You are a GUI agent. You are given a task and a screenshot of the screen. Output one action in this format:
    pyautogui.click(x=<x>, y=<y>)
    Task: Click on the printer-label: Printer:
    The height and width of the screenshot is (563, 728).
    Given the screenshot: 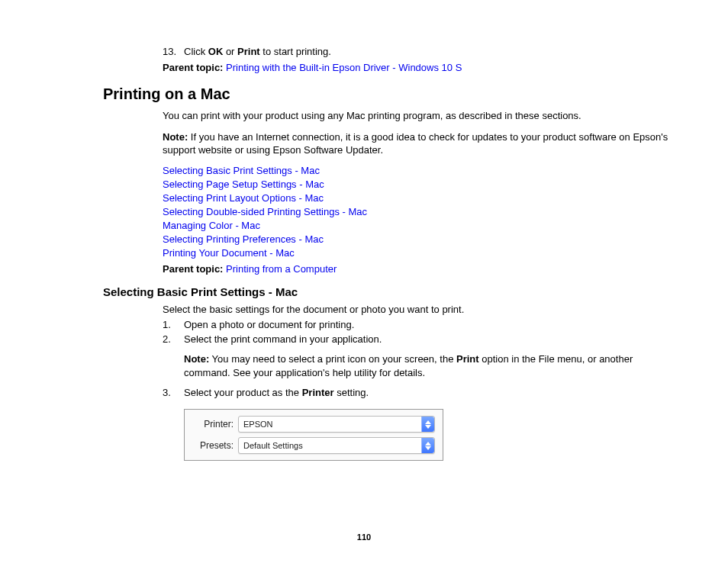 What is the action you would take?
    pyautogui.click(x=215, y=424)
    